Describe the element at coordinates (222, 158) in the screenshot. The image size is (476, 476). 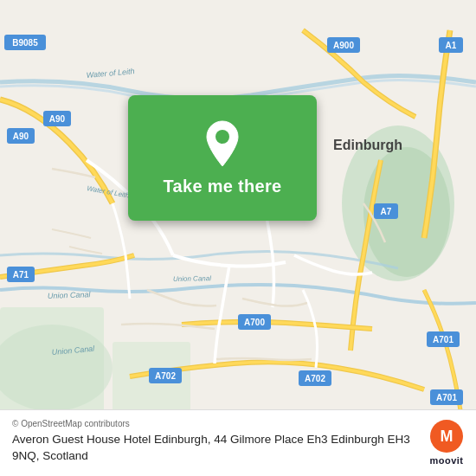
I see `take-me-there-card: Take me there` at that location.